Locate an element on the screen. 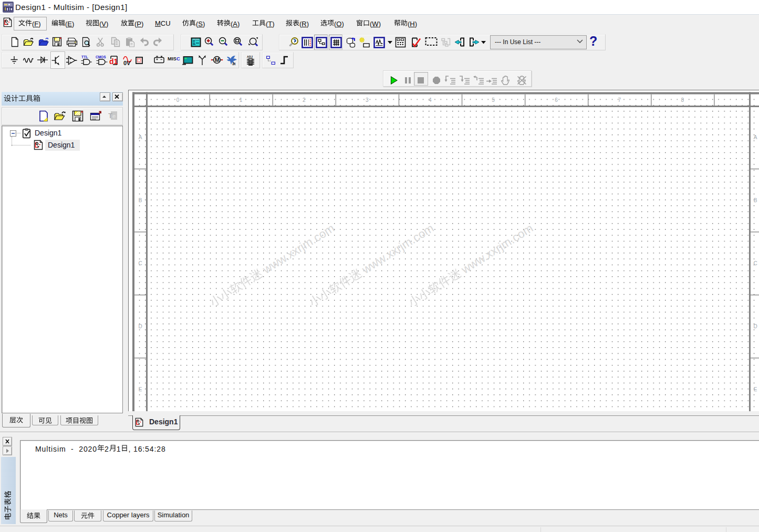  svg-text: d1 is located at coordinates (113, 61).